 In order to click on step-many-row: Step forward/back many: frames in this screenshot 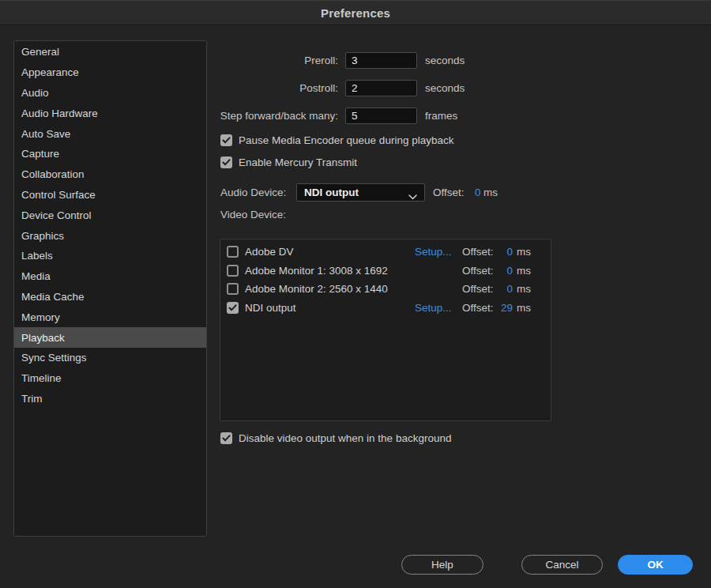, I will do `click(338, 115)`.